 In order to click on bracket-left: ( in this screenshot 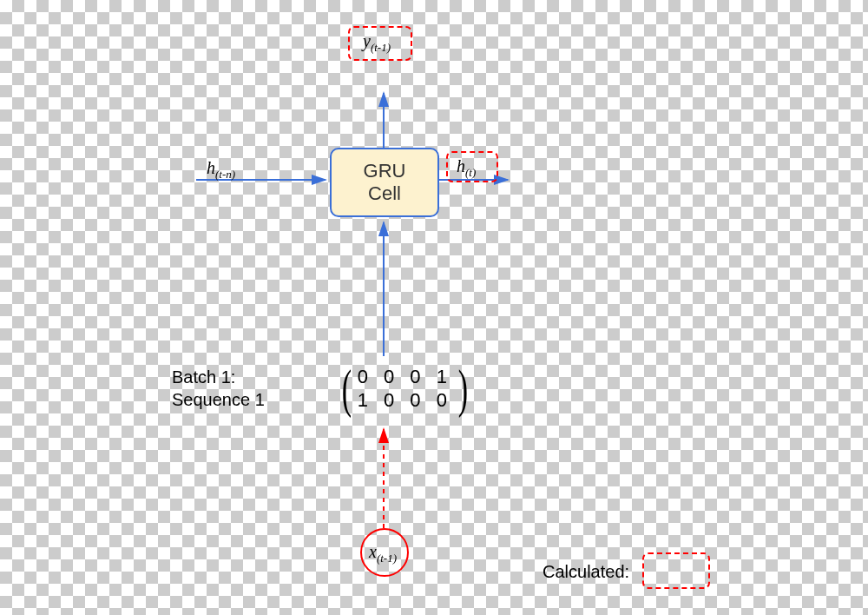, I will do `click(347, 388)`.